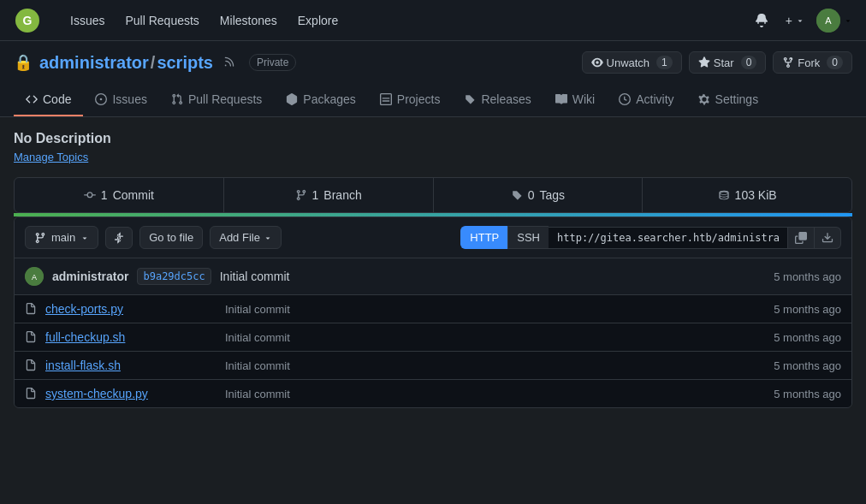  Describe the element at coordinates (625, 99) in the screenshot. I see `activity-icon` at that location.